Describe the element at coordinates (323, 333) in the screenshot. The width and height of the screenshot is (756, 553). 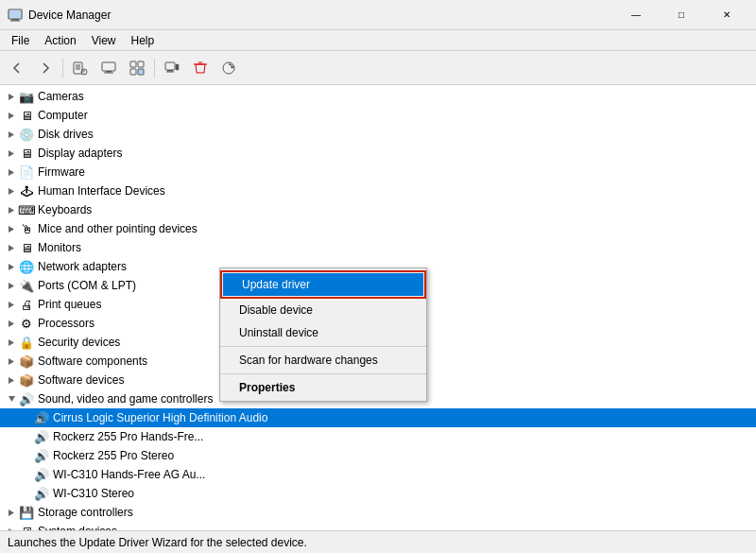
I see `context-menu-uninstall-device: Uninstall device` at that location.